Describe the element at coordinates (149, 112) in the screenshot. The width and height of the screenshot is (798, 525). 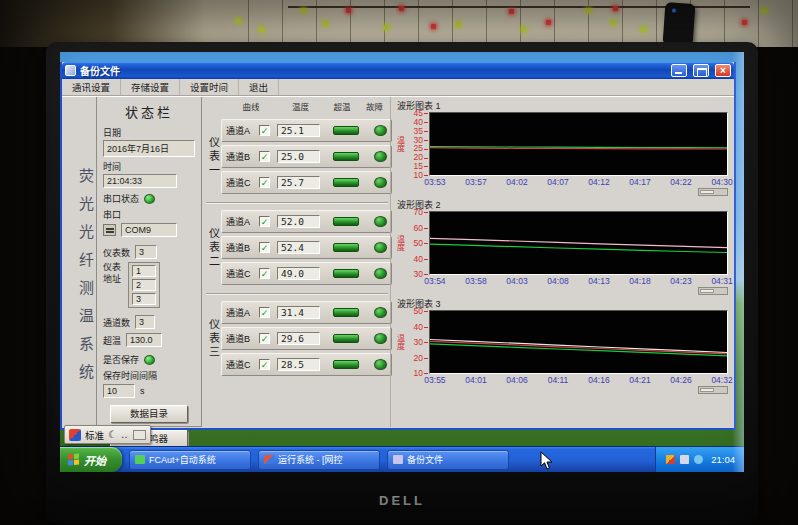
I see `status-panel-title: 状态栏` at that location.